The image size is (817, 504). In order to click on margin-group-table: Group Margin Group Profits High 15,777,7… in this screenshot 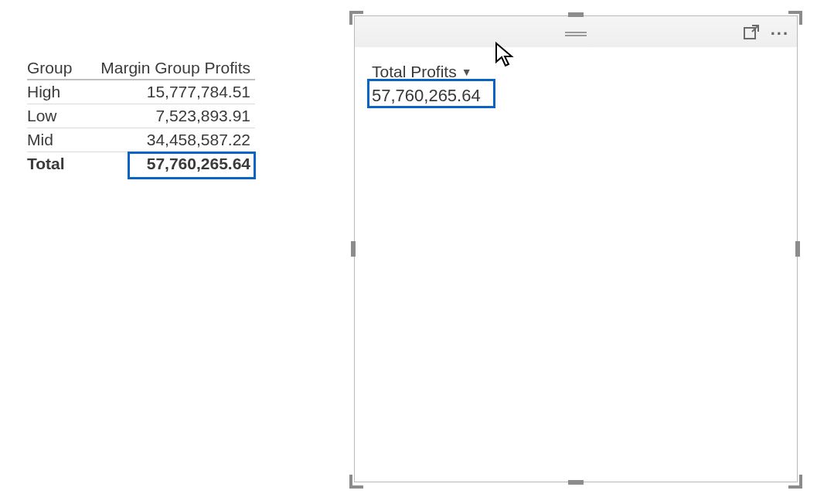, I will do `click(141, 116)`.